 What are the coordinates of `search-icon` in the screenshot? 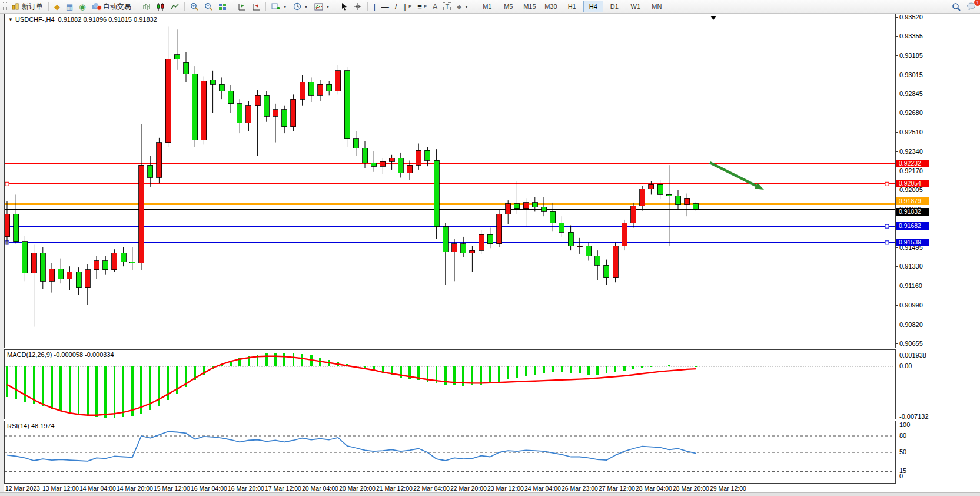 It's located at (956, 7).